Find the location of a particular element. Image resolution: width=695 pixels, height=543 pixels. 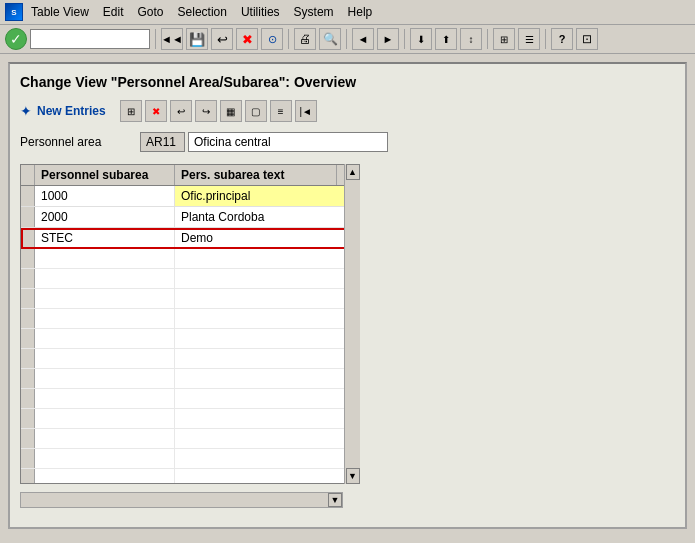

menu-utilities: Utilities is located at coordinates (260, 12).